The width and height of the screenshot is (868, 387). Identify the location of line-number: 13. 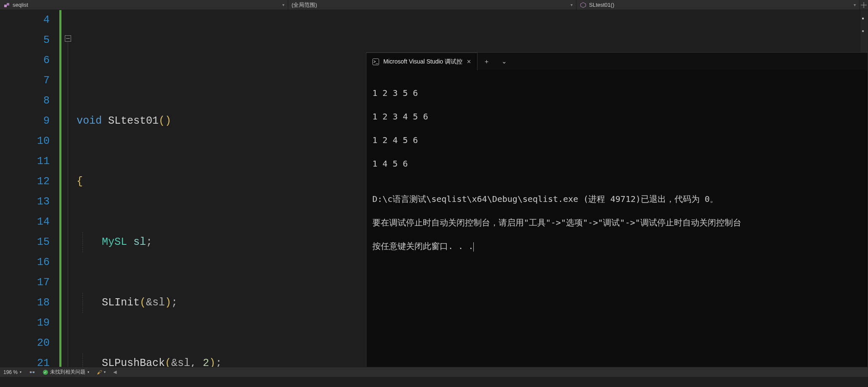
(25, 202).